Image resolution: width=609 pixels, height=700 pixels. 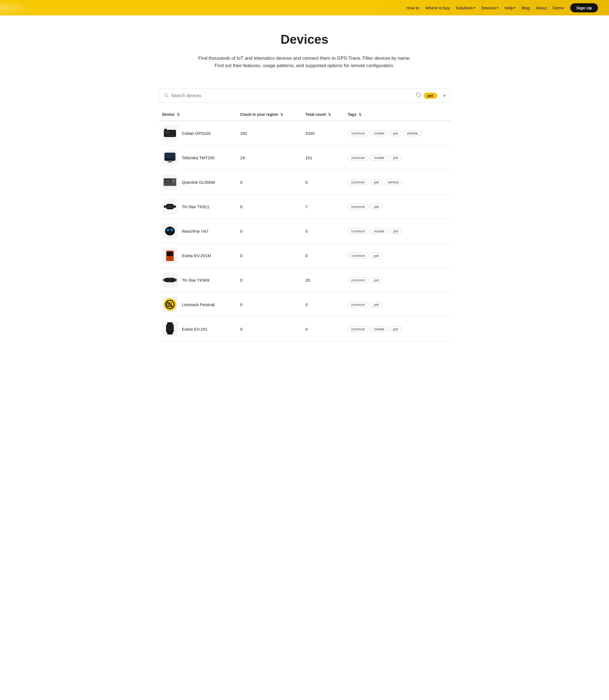 I want to click on col-count-region: Count in your region ⇅, so click(x=269, y=115).